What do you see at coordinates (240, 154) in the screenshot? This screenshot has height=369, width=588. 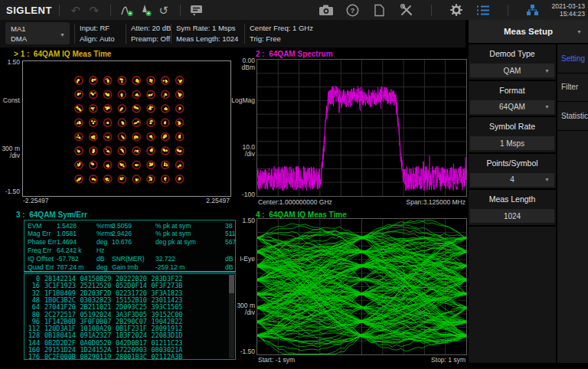 I see `p2-y-div2: /div` at bounding box center [240, 154].